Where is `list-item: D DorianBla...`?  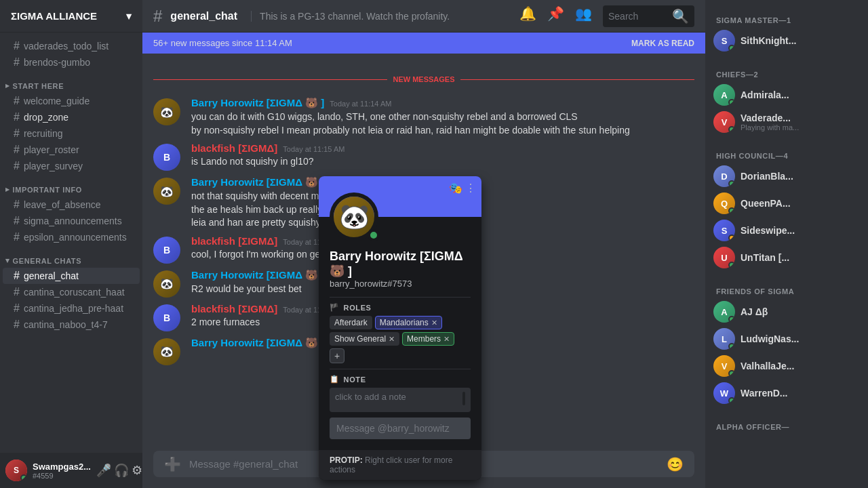 list-item: D DorianBla... is located at coordinates (787, 176).